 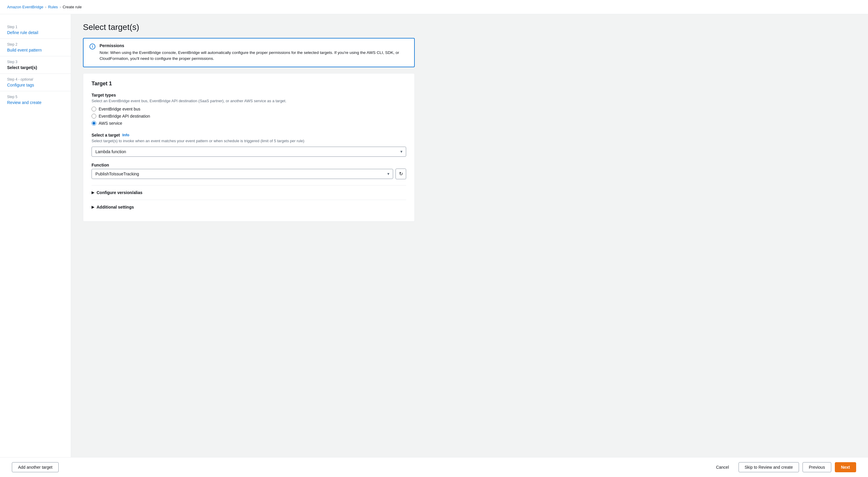 I want to click on step-5-label: Step 5, so click(x=35, y=97).